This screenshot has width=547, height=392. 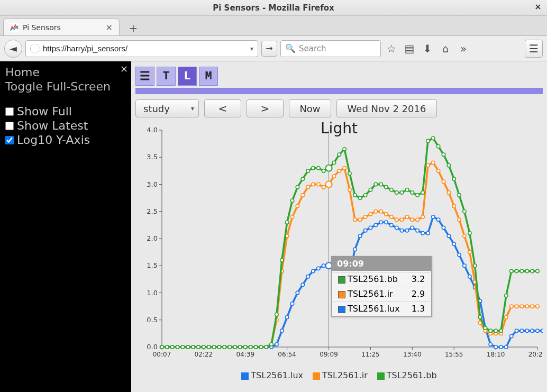 I want to click on sidebar-close-icon: ✕, so click(x=124, y=69).